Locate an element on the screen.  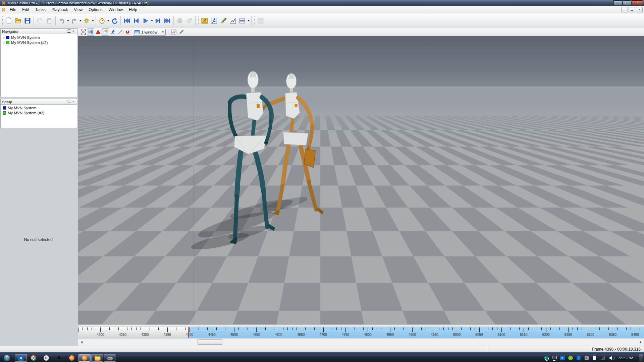
taskbar-unreal: u is located at coordinates (46, 358).